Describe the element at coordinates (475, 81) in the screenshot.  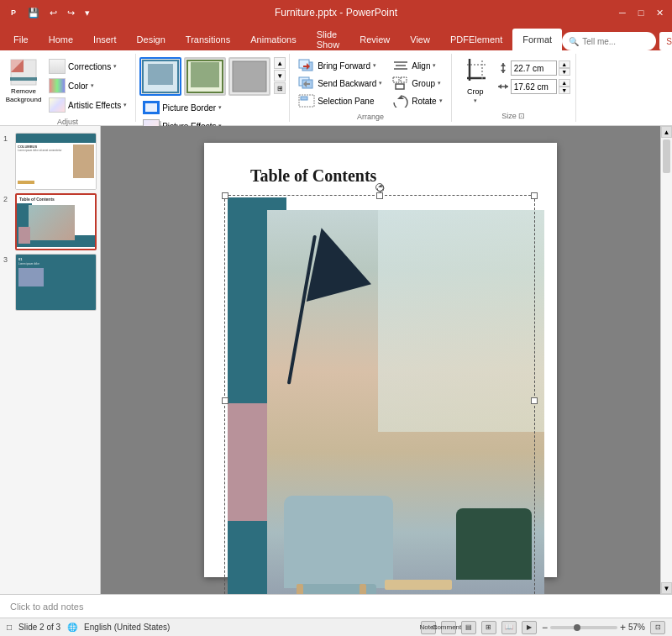
I see `crop-button: Crop ▾` at that location.